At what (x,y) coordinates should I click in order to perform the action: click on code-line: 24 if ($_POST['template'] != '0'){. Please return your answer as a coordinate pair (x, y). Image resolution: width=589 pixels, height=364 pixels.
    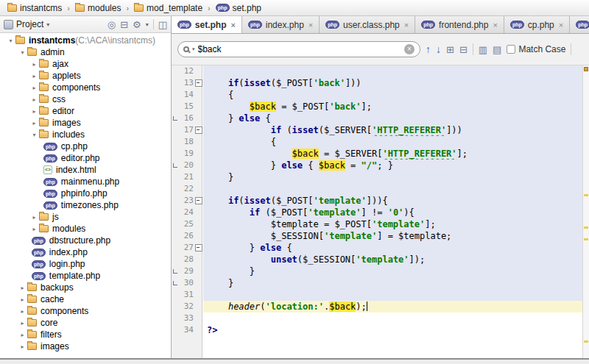
    Looking at the image, I should click on (380, 213).